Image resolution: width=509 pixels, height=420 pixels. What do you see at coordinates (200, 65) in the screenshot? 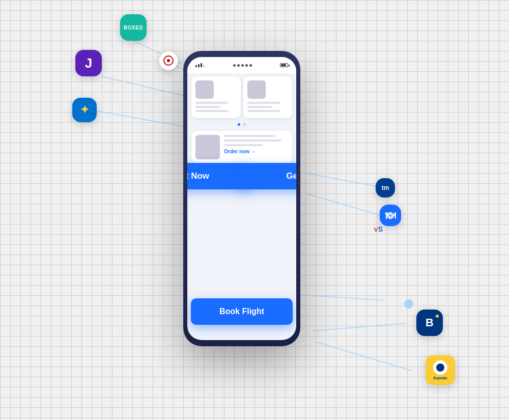
I see `signal-icon` at bounding box center [200, 65].